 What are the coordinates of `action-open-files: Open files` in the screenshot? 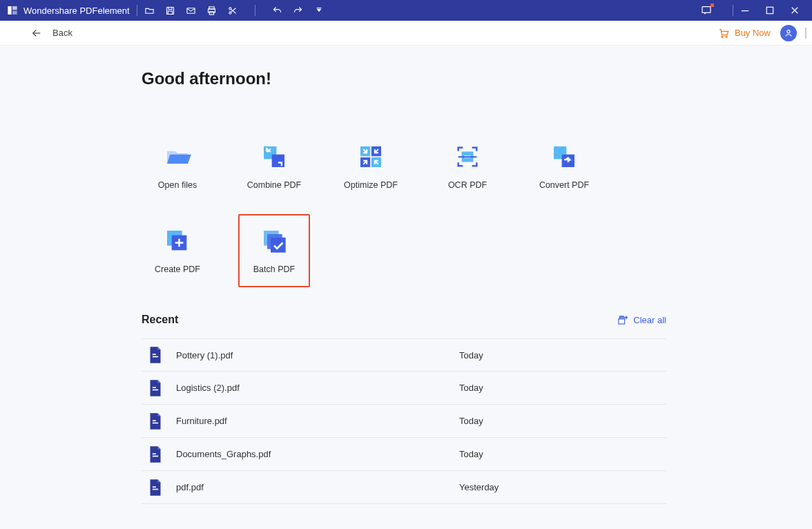 It's located at (177, 166).